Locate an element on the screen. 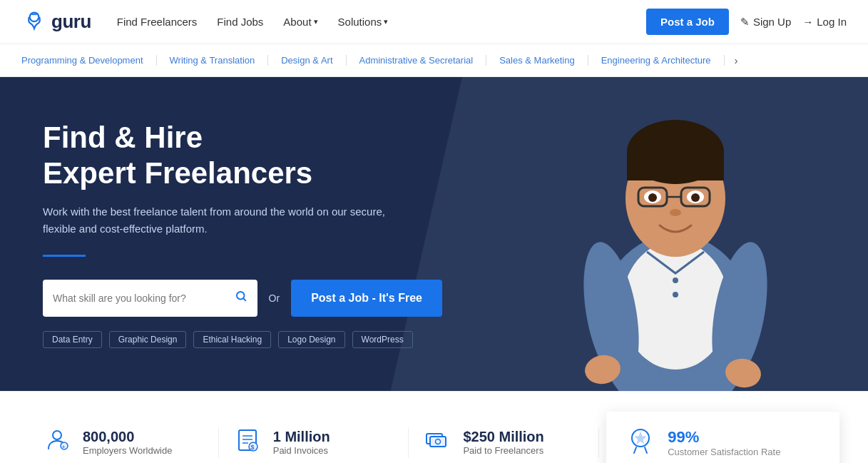  search-button is located at coordinates (241, 298).